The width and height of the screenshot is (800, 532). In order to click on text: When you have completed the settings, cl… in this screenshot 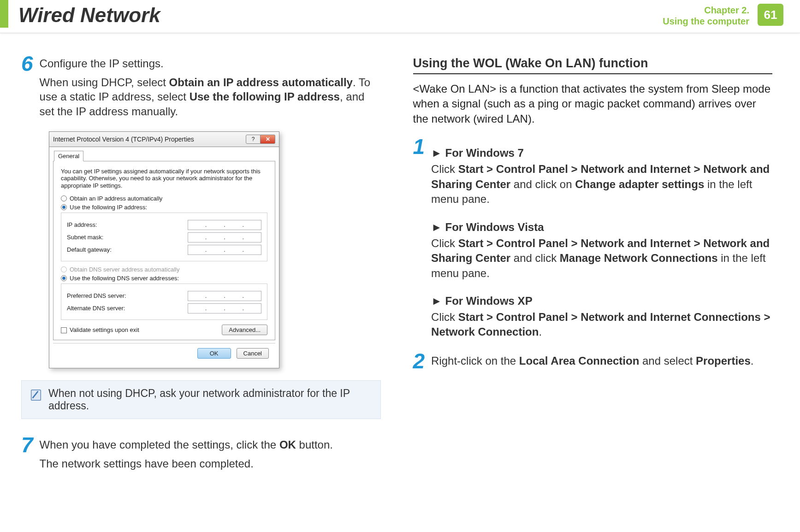, I will do `click(160, 444)`.